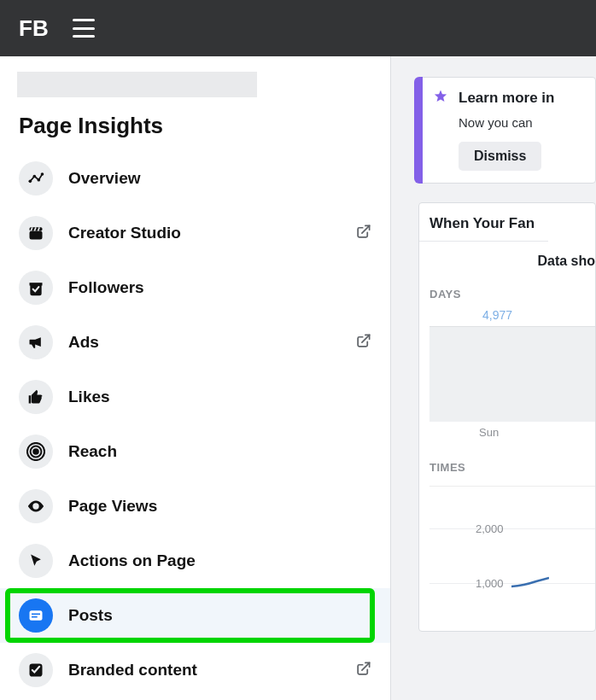  What do you see at coordinates (36, 615) in the screenshot?
I see `post-icon` at bounding box center [36, 615].